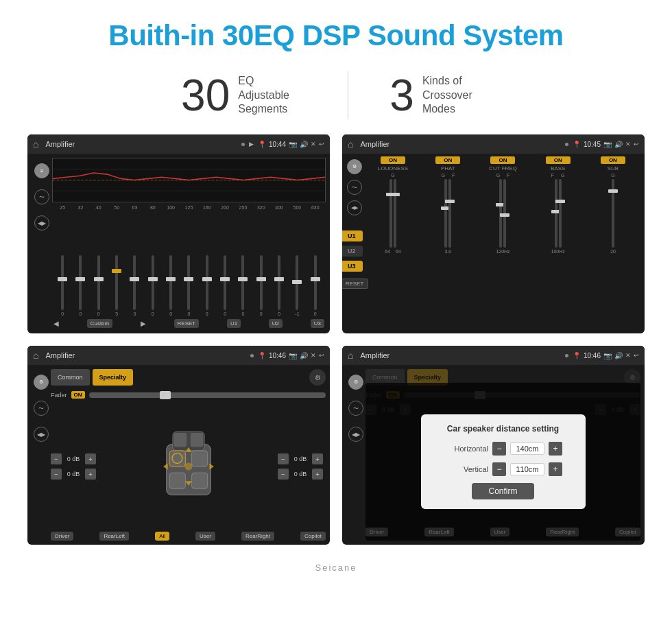 Image resolution: width=672 pixels, height=638 pixels. What do you see at coordinates (59, 395) in the screenshot?
I see `fader-label: Fader` at bounding box center [59, 395].